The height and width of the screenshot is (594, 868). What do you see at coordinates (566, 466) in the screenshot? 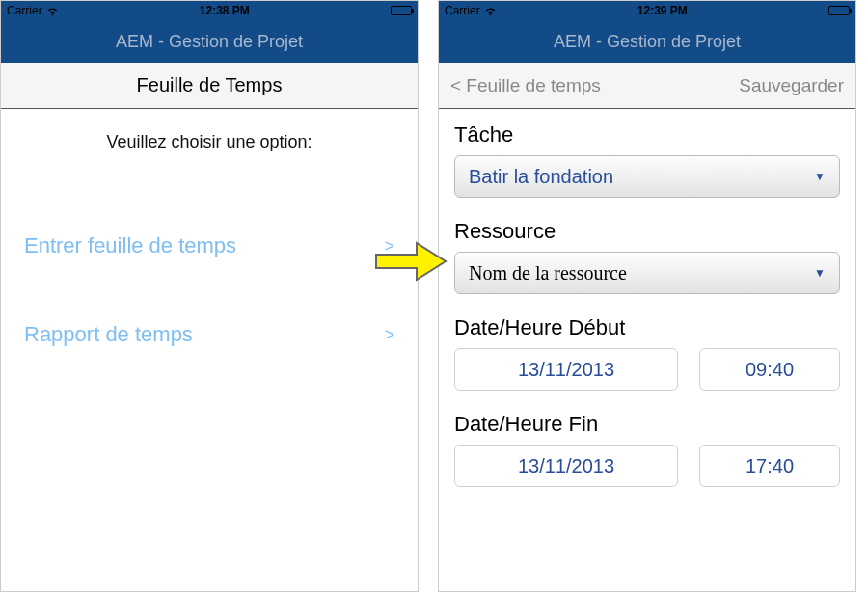
I see `end-date-picker: 13/11/2013` at bounding box center [566, 466].